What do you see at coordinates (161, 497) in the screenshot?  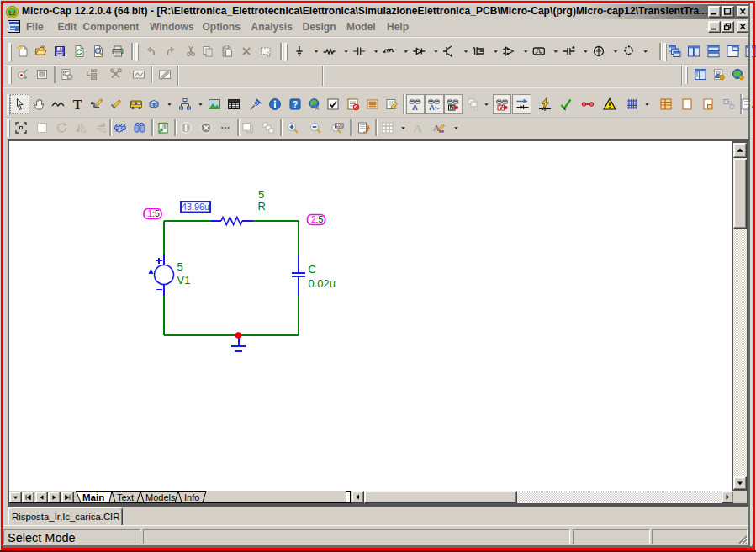 I see `svg-text: Models` at bounding box center [161, 497].